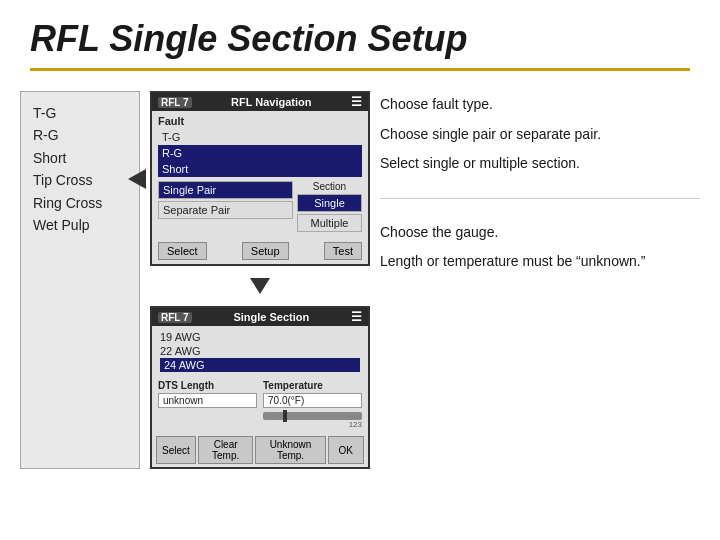 The image size is (720, 540). What do you see at coordinates (540, 262) in the screenshot?
I see `annotation-length-temp: Length or temperature must be “unknown.”` at bounding box center [540, 262].